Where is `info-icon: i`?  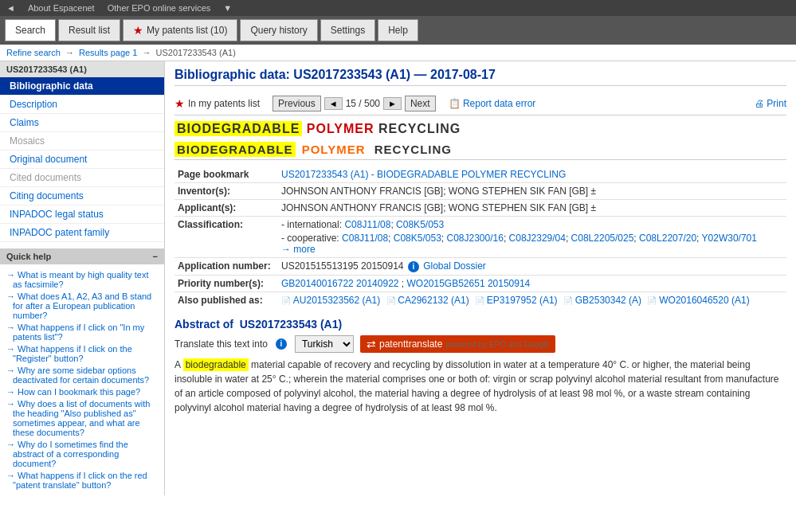 info-icon: i is located at coordinates (414, 267).